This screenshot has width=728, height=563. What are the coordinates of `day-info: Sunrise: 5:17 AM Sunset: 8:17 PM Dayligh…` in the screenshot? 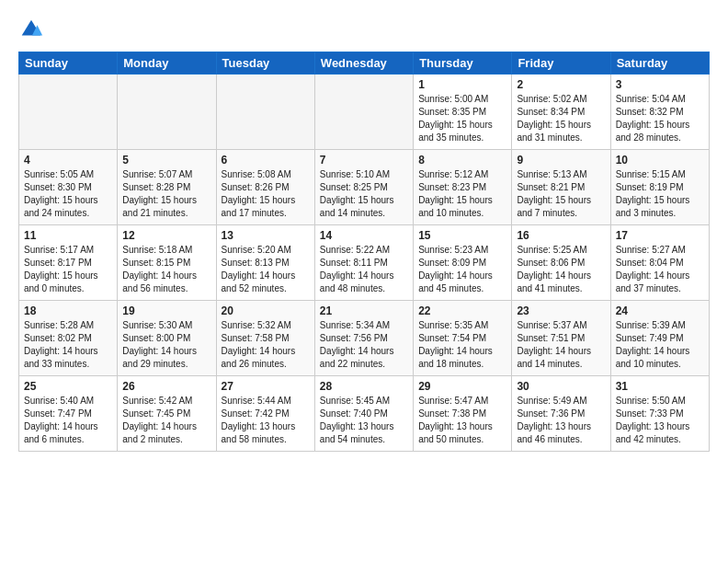 It's located at (68, 270).